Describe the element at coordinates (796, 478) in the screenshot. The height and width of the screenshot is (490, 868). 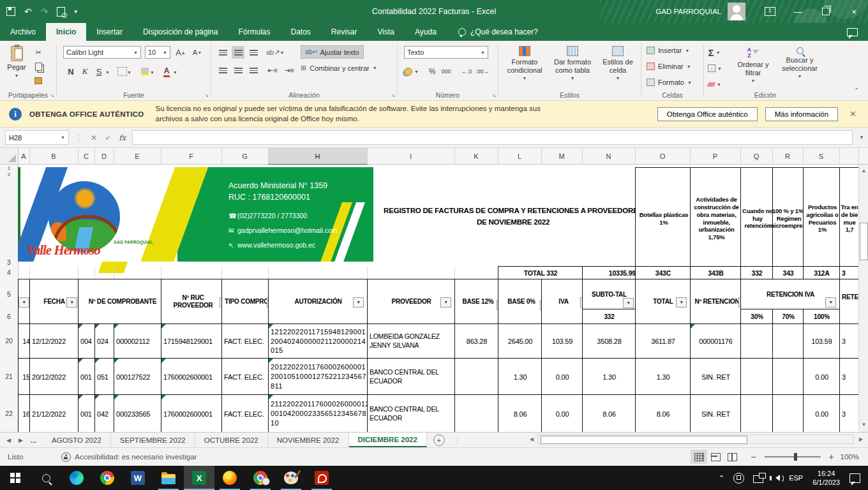
I see `language-indicator: ESP` at that location.